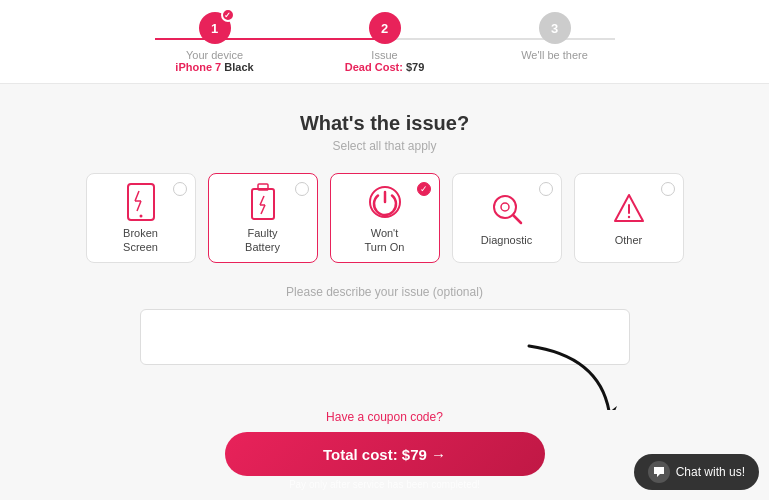  What do you see at coordinates (629, 218) in the screenshot?
I see `card-other: Other` at bounding box center [629, 218].